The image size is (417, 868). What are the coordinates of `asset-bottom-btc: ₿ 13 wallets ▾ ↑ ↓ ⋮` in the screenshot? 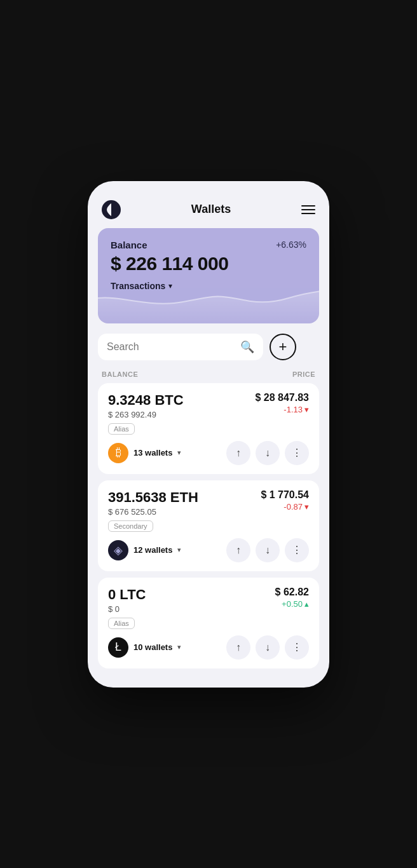 It's located at (208, 453).